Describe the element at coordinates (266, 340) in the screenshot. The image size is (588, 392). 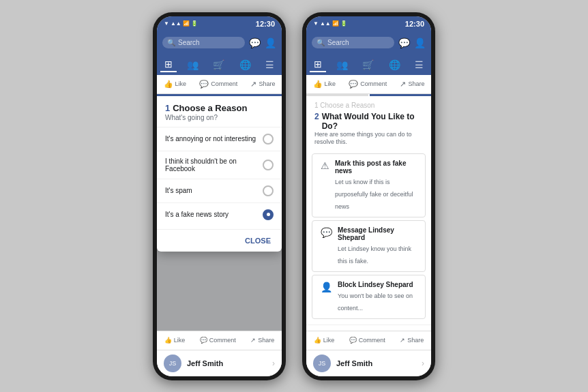
I see `bottom-share-label-1: Share` at that location.